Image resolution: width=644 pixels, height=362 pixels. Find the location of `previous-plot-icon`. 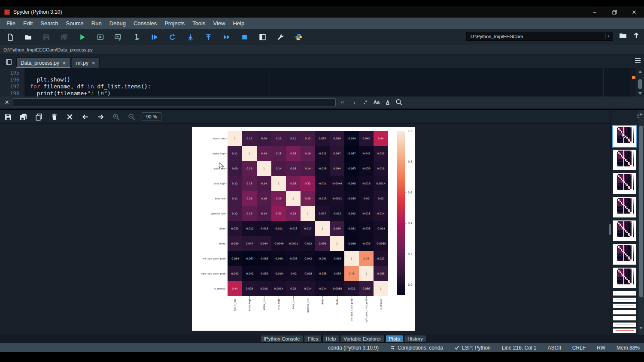

previous-plot-icon is located at coordinates (85, 117).